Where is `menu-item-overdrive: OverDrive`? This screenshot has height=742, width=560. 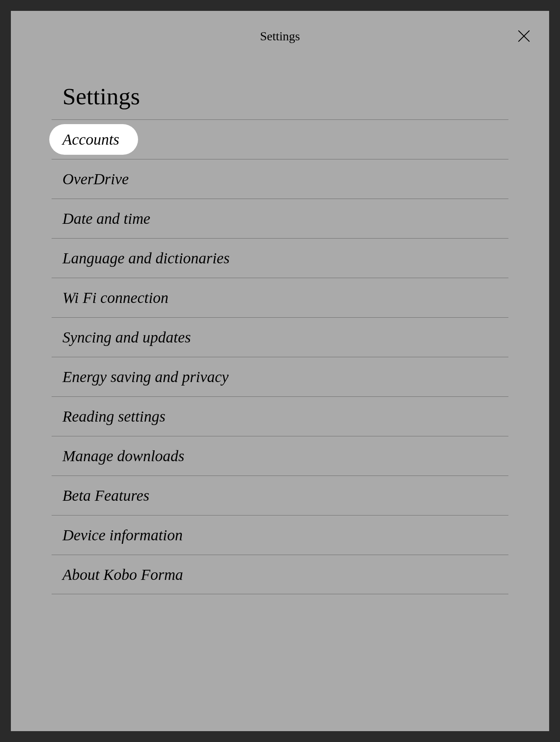
menu-item-overdrive: OverDrive is located at coordinates (280, 179).